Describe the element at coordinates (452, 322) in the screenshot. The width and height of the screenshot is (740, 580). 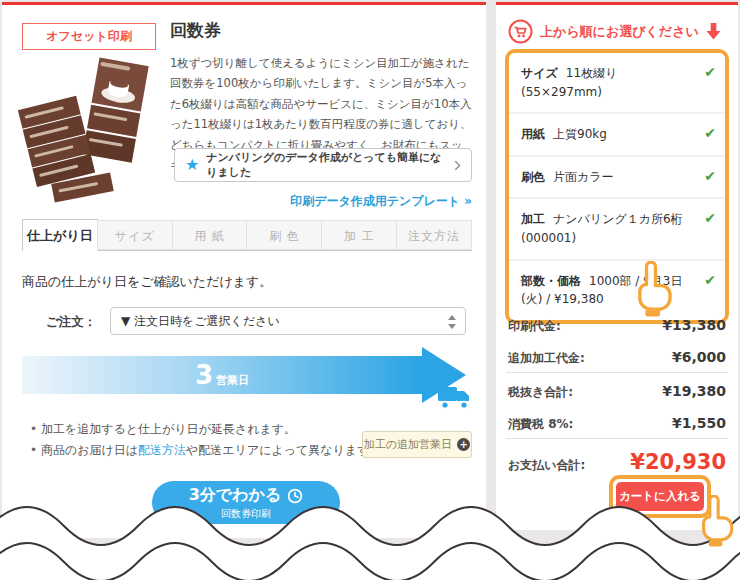
I see `select-stepper-icon` at that location.